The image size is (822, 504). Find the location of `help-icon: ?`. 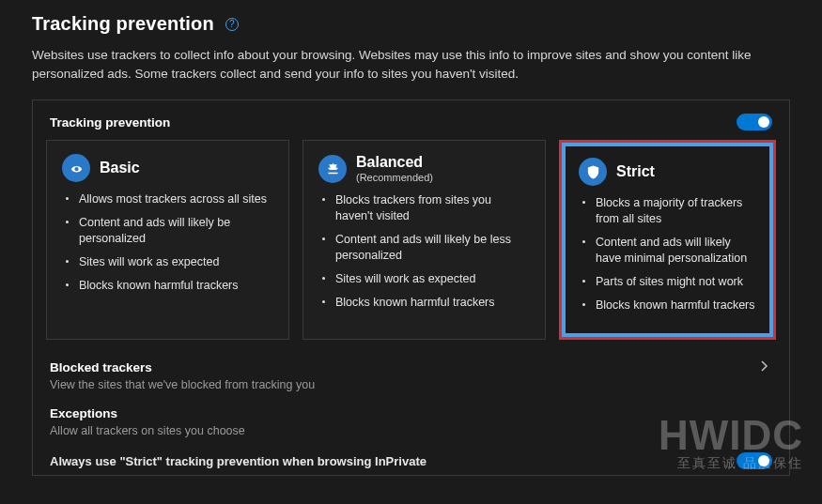

help-icon: ? is located at coordinates (232, 24).